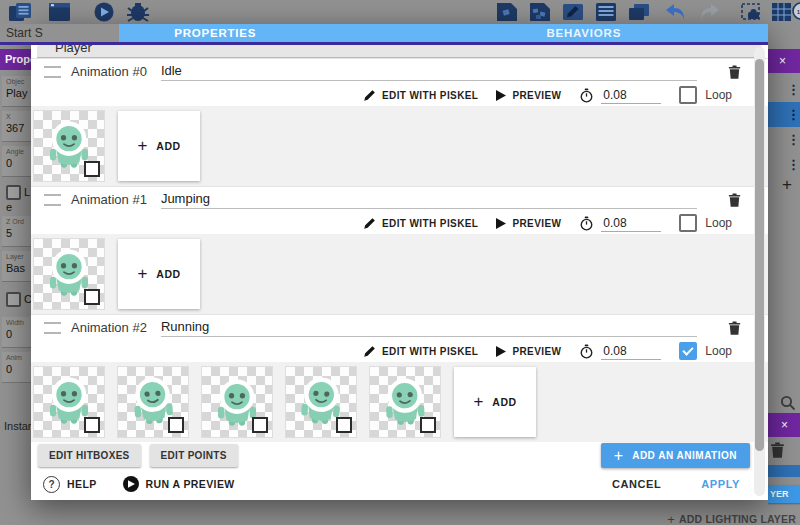 The height and width of the screenshot is (525, 800). What do you see at coordinates (760, 272) in the screenshot?
I see `dialog-scrollbar` at bounding box center [760, 272].